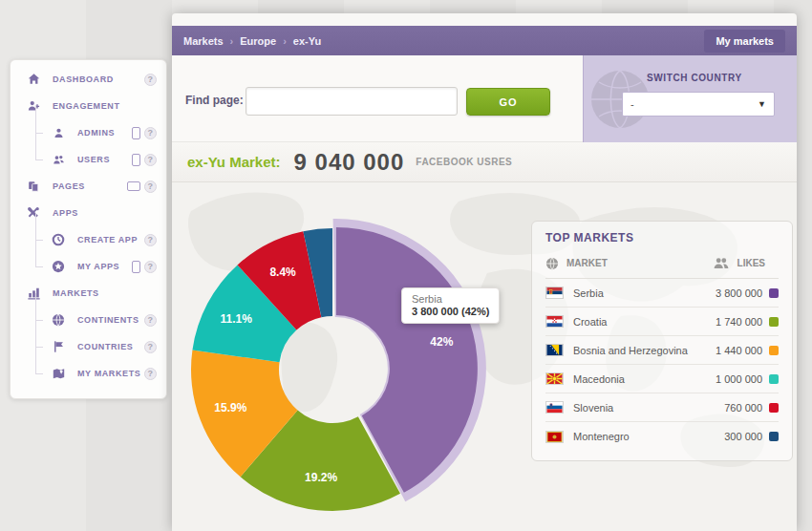 This screenshot has width=812, height=531. What do you see at coordinates (751, 264) in the screenshot?
I see `likes-column-header: LIKES` at bounding box center [751, 264].